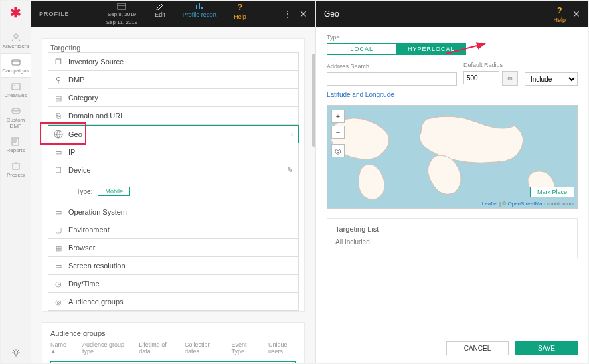 The width and height of the screenshot is (589, 364). Describe the element at coordinates (16, 90) in the screenshot. I see `nav-creatives: Creatives` at that location.